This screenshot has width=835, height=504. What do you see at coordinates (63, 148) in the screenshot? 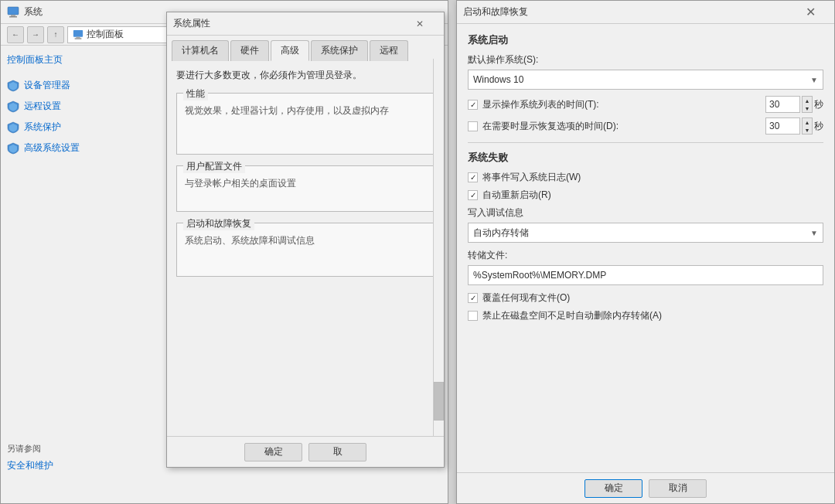
I see `sidebar-item-advanced: 高级系统设置` at bounding box center [63, 148].